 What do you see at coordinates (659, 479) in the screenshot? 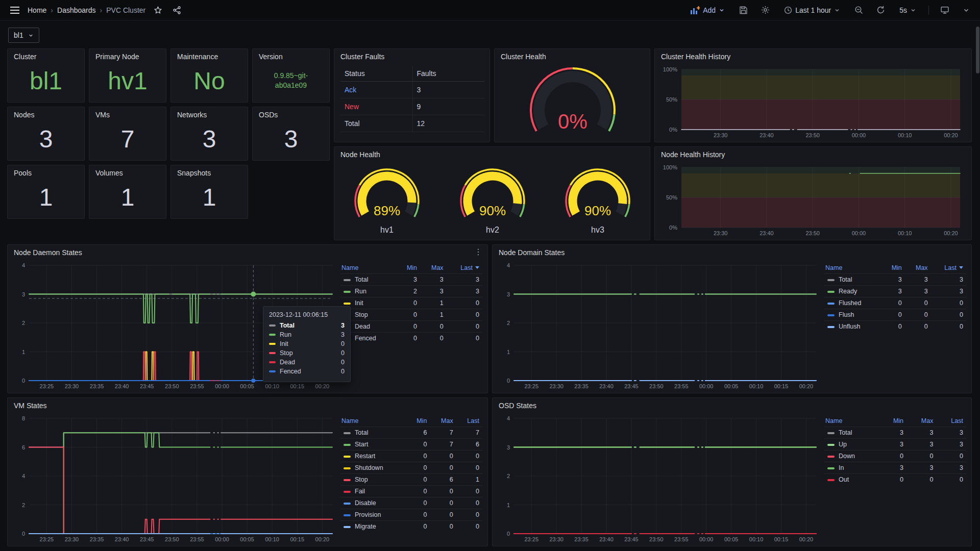
I see `osd-states-chart: 0123423:2523:3023:3523:4023:4523:5023:55…` at bounding box center [659, 479].